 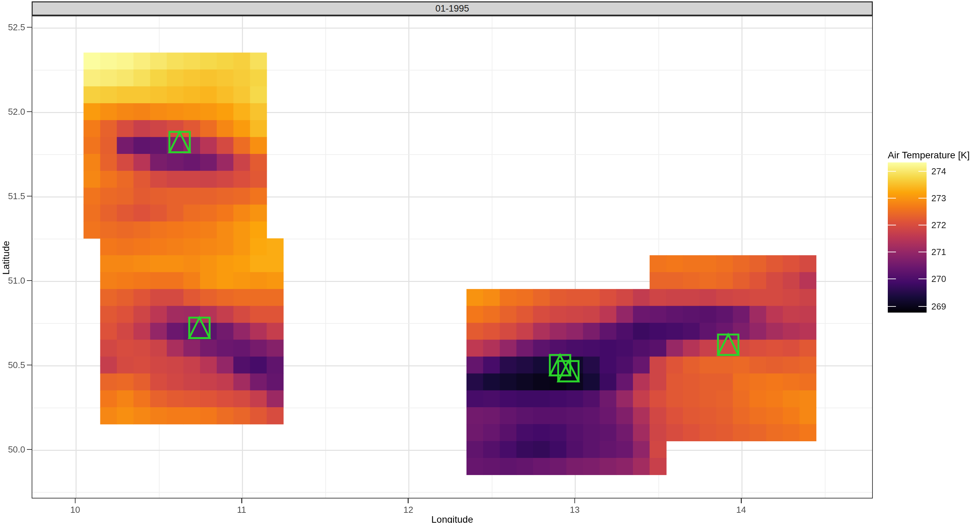 What do you see at coordinates (409, 510) in the screenshot?
I see `x-tick-label: 12` at bounding box center [409, 510].